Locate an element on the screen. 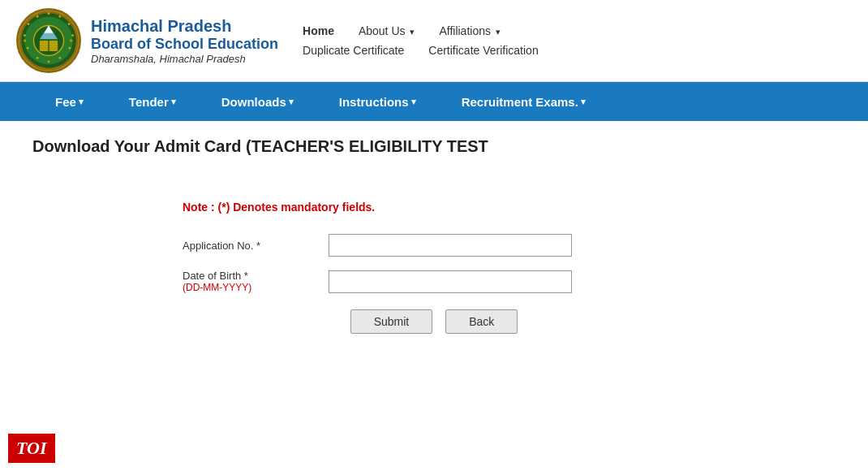  top-nav: Home About Us ▾ Affiliations ▾ Duplicate… is located at coordinates (578, 41).